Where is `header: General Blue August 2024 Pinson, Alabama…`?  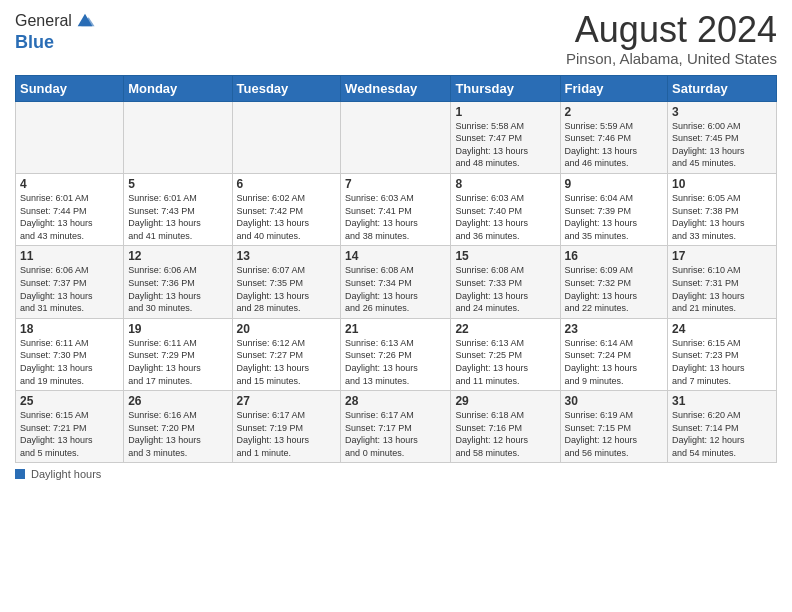 header: General Blue August 2024 Pinson, Alabama… is located at coordinates (396, 38).